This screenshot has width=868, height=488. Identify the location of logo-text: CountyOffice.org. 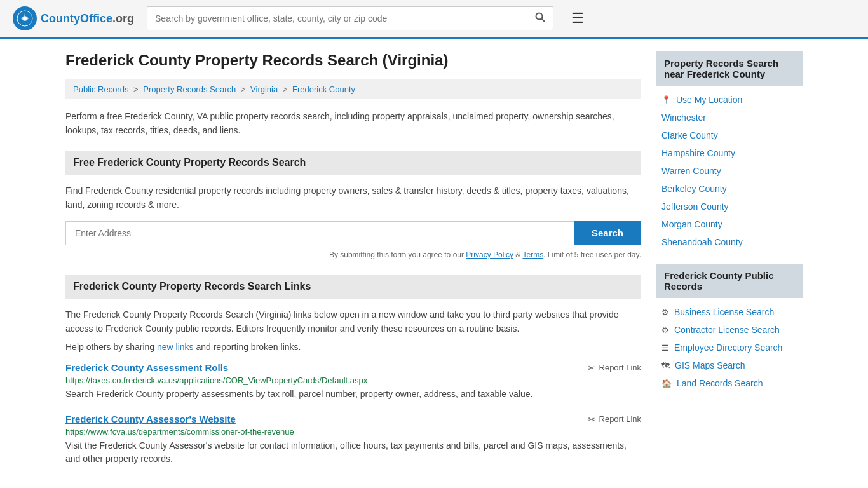
(88, 19).